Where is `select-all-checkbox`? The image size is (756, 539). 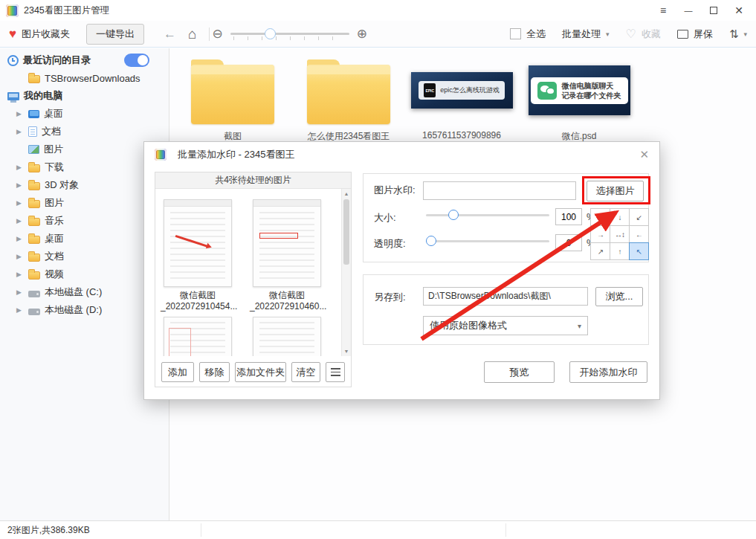 select-all-checkbox is located at coordinates (516, 34).